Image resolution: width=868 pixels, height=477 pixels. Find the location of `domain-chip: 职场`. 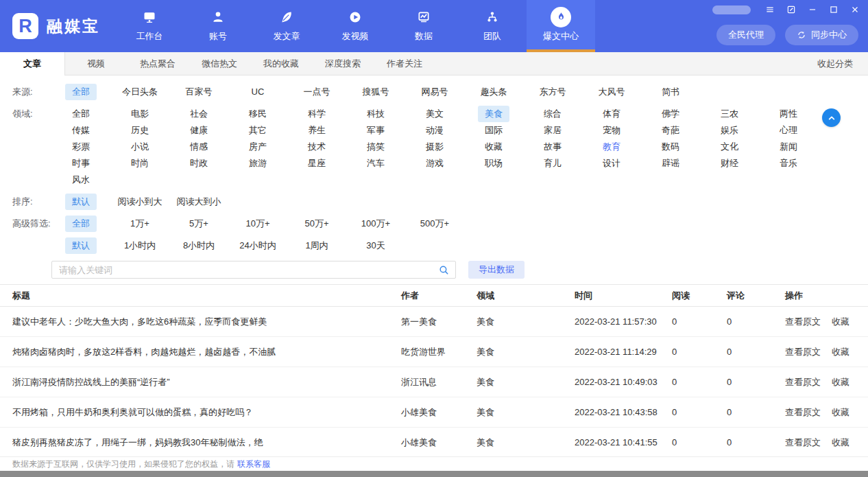

domain-chip: 职场 is located at coordinates (494, 163).